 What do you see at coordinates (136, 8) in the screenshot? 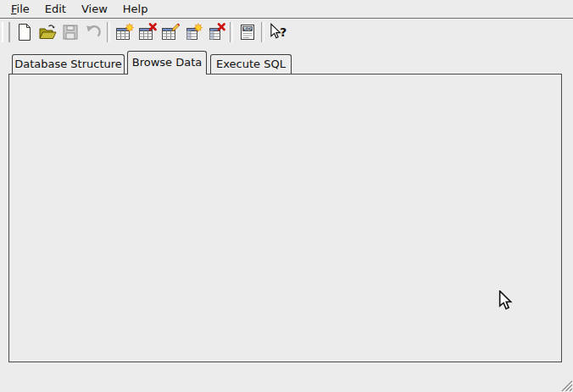
I see `menu-help: Help` at bounding box center [136, 8].